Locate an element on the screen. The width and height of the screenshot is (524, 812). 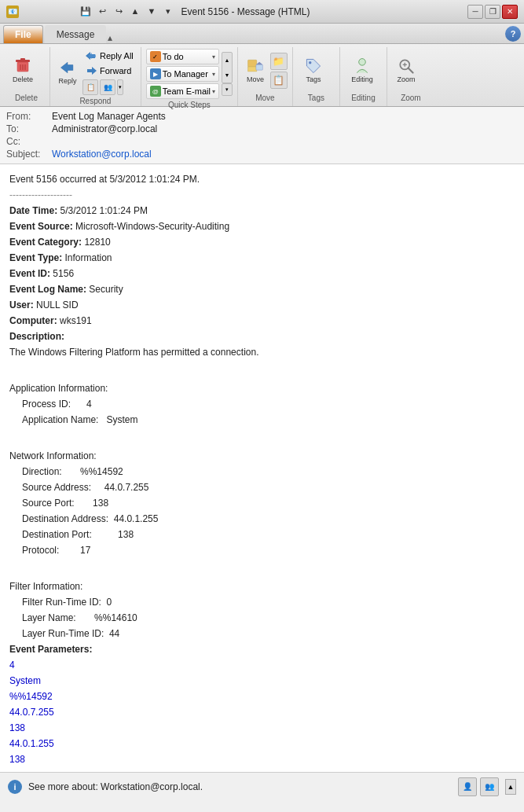
filter-runtime-id-value: 0 is located at coordinates (110, 602).